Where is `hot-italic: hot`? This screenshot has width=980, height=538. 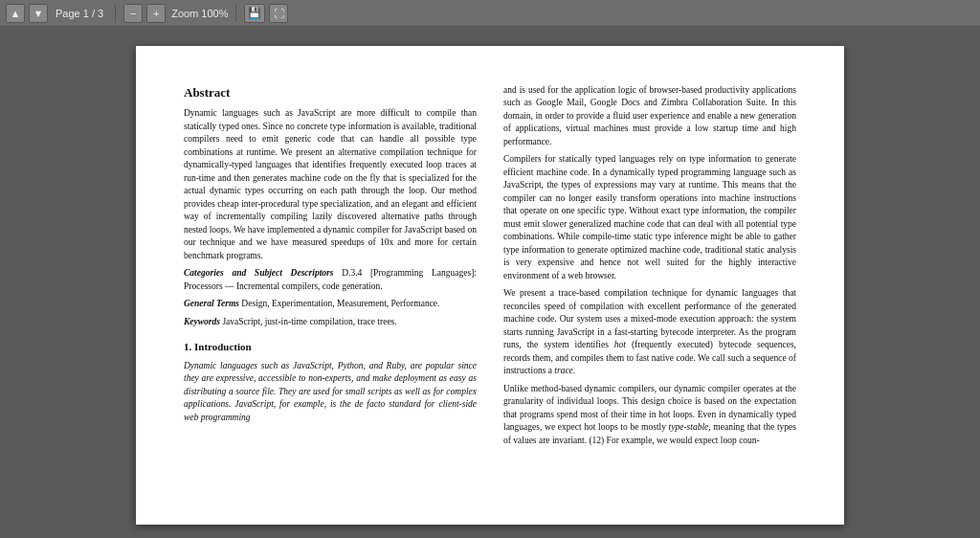
hot-italic: hot is located at coordinates (620, 345).